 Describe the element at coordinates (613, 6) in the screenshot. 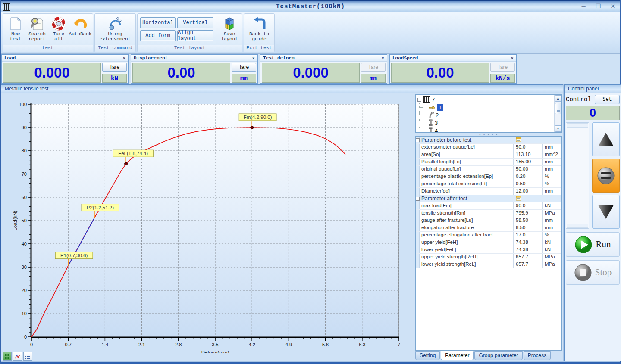

I see `close-button: ✕` at that location.